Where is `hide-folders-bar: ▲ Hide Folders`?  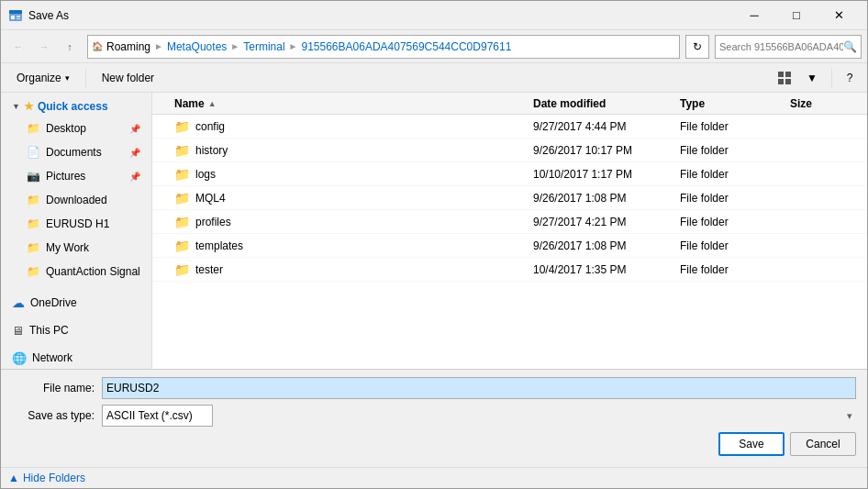
hide-folders-bar: ▲ Hide Folders is located at coordinates (434, 477).